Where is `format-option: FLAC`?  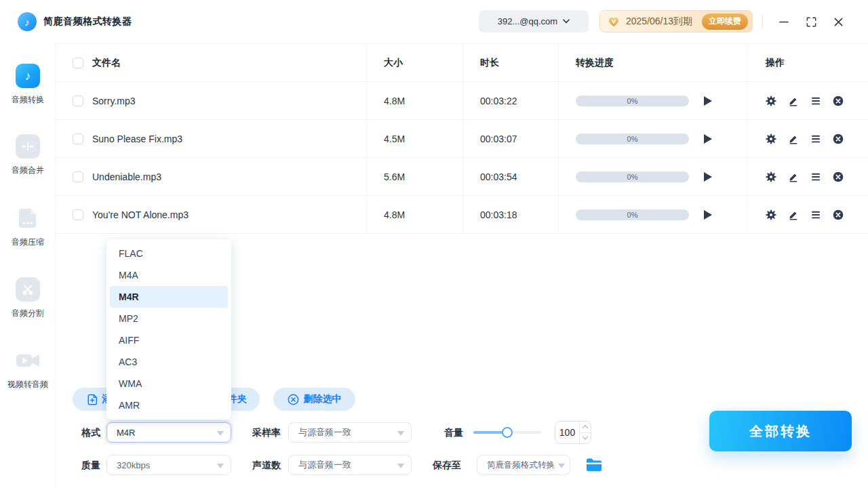
format-option: FLAC is located at coordinates (169, 253).